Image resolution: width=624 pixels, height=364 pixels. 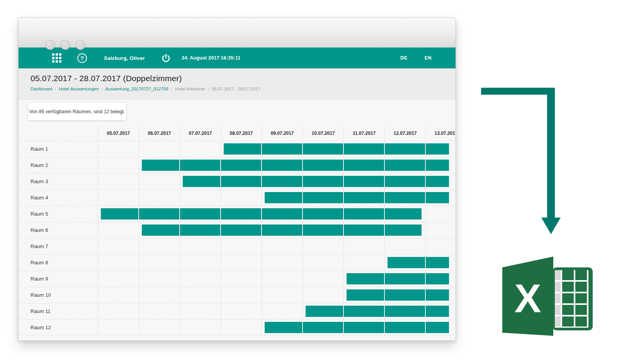 What do you see at coordinates (65, 45) in the screenshot?
I see `traffic-light-minimize-button` at bounding box center [65, 45].